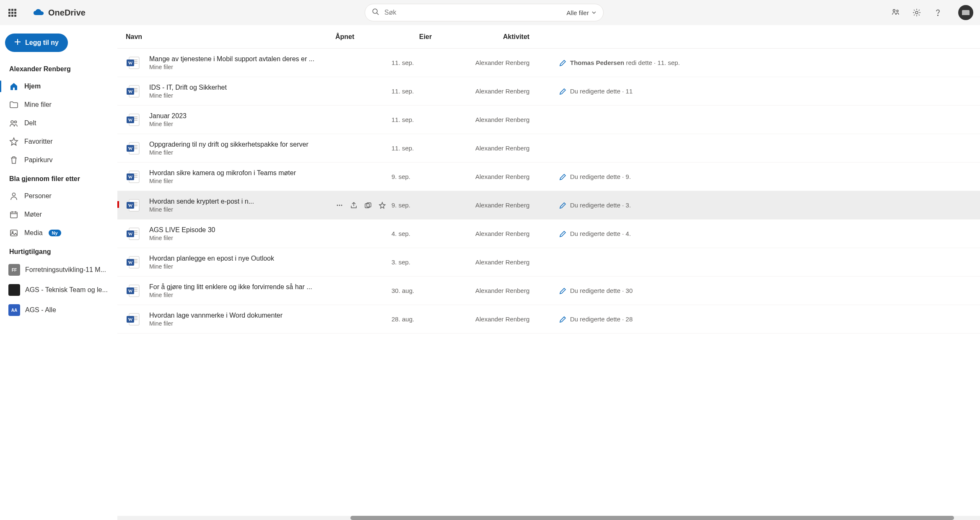 This screenshot has width=980, height=520. I want to click on file-row: WAGS LIVE Episode 30Mine filer 4. sep.Al…, so click(549, 234).